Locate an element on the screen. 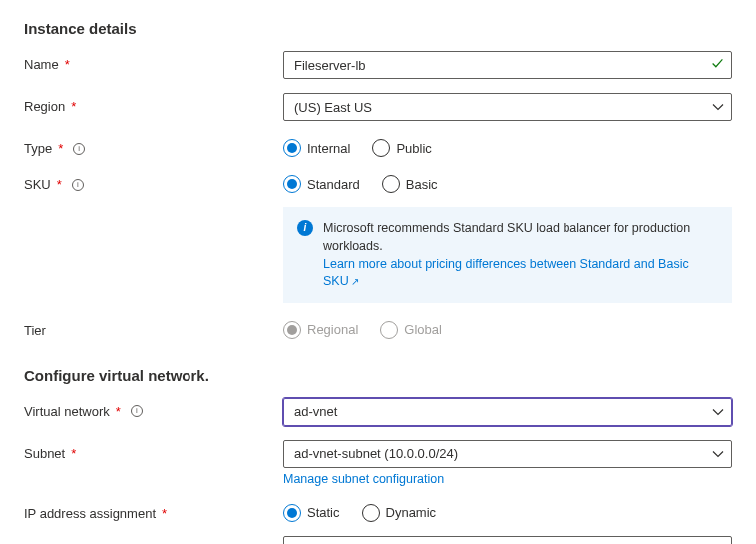 The width and height of the screenshot is (756, 544). sku-info-box: i Microsoft recommends Standard SKU load… is located at coordinates (508, 256).